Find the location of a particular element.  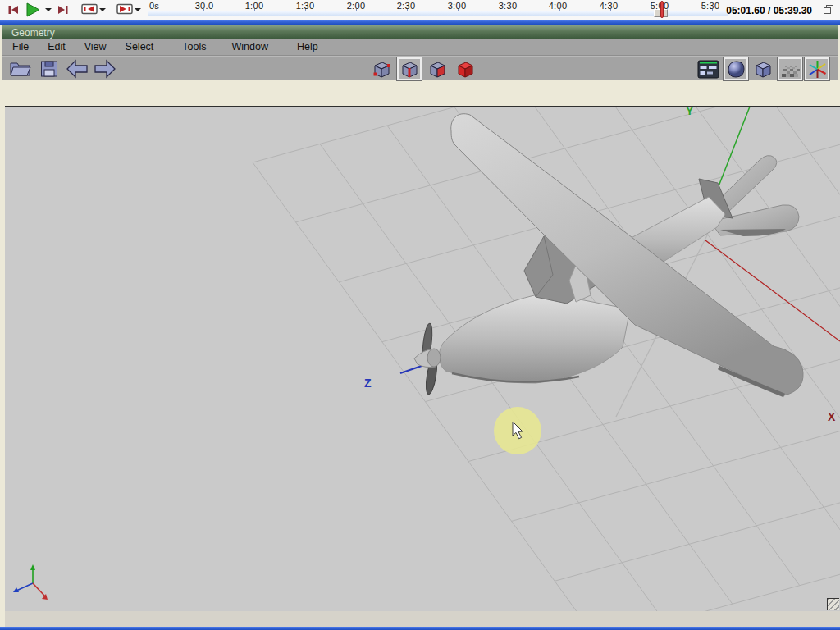

menu-tools: Tools is located at coordinates (194, 47).